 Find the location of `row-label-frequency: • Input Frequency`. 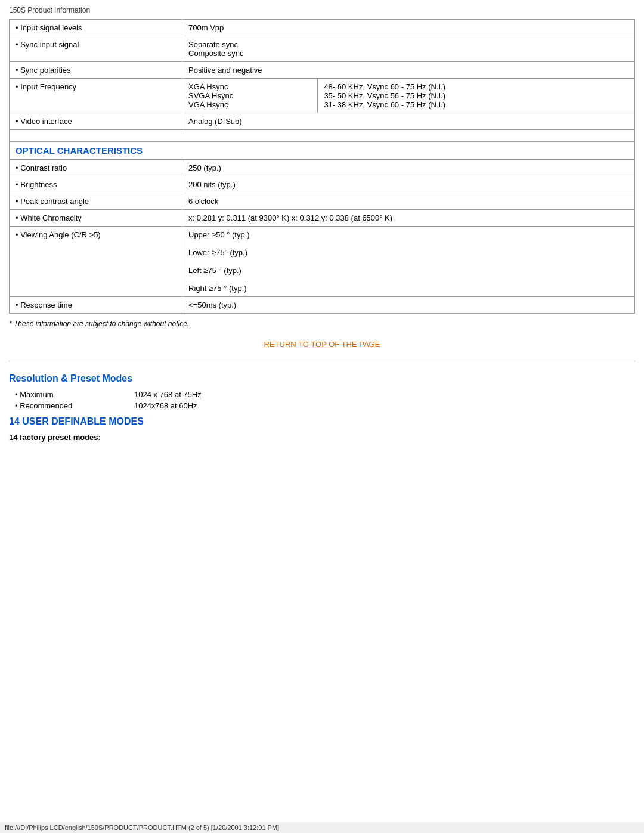

row-label-frequency: • Input Frequency is located at coordinates (96, 96).